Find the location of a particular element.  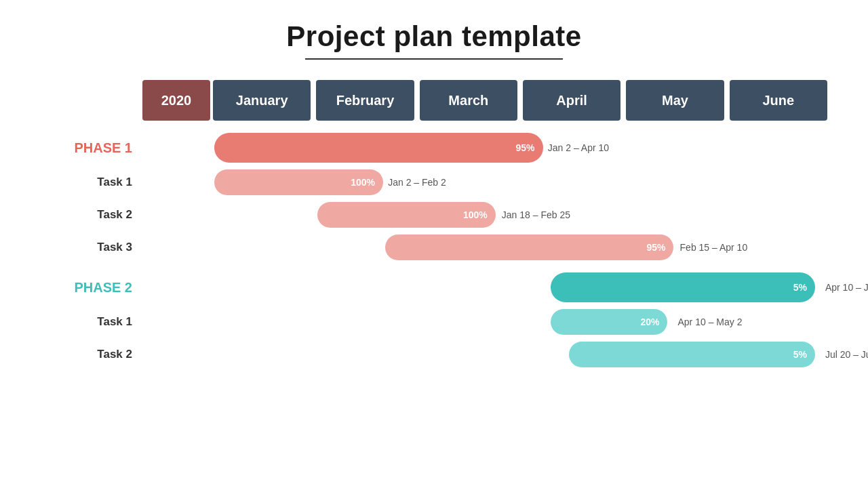

phase1-task2-label: Task 2 is located at coordinates (92, 215).